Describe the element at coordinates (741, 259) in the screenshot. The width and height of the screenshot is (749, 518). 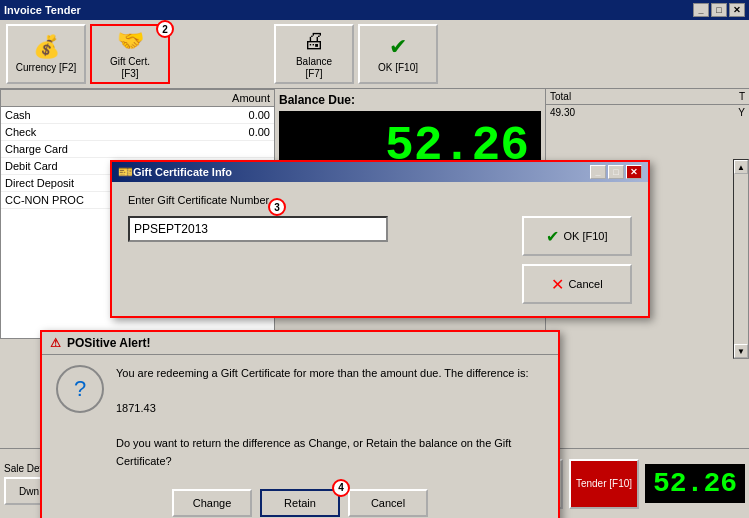
I see `scrollbar: ▲ ▼` at that location.